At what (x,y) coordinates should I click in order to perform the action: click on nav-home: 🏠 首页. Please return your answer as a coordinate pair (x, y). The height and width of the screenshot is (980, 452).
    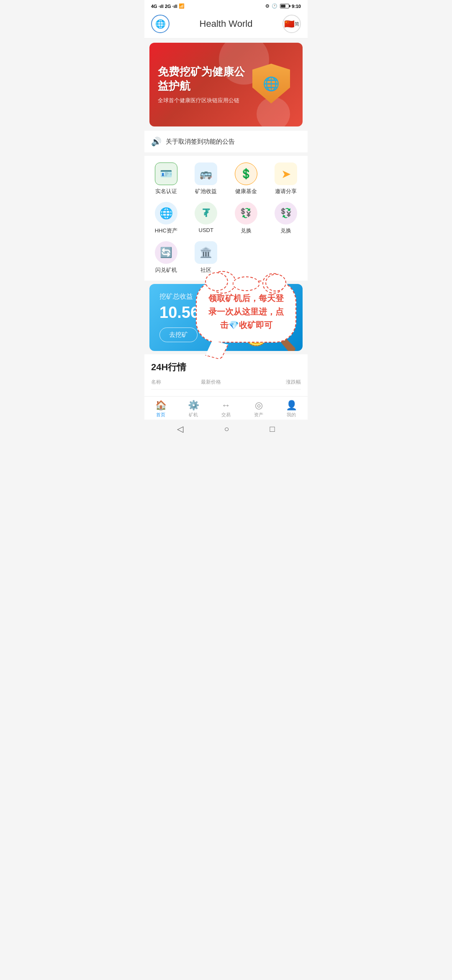
    Looking at the image, I should click on (161, 409).